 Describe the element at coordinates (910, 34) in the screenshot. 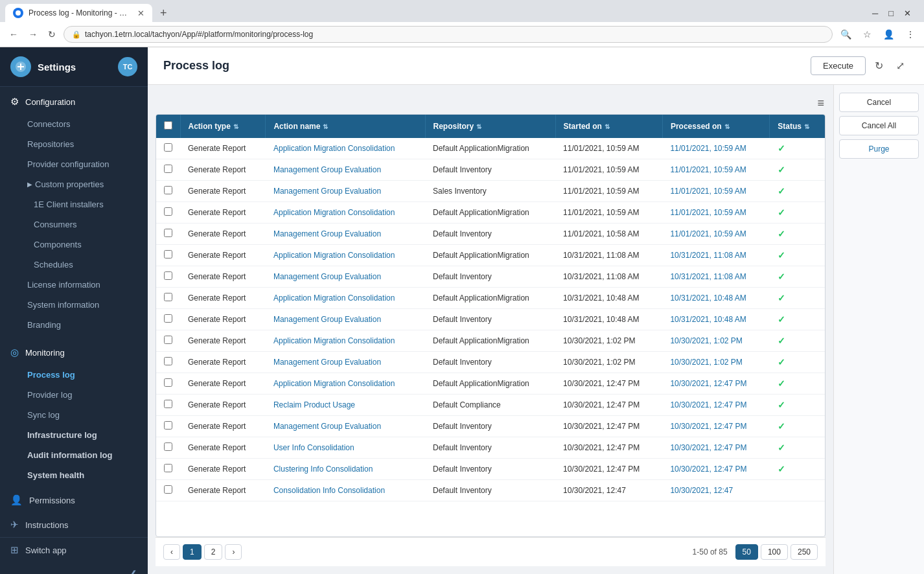

I see `menu-icon: ⋮` at that location.